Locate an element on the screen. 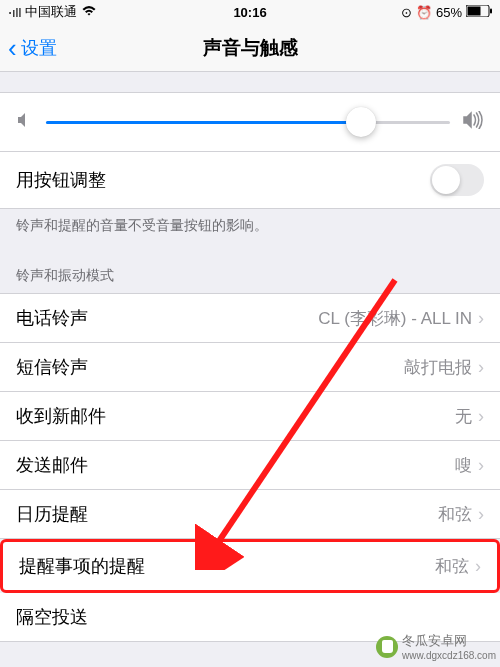 Image resolution: width=500 pixels, height=667 pixels. row-label: 发送邮件 is located at coordinates (52, 465).